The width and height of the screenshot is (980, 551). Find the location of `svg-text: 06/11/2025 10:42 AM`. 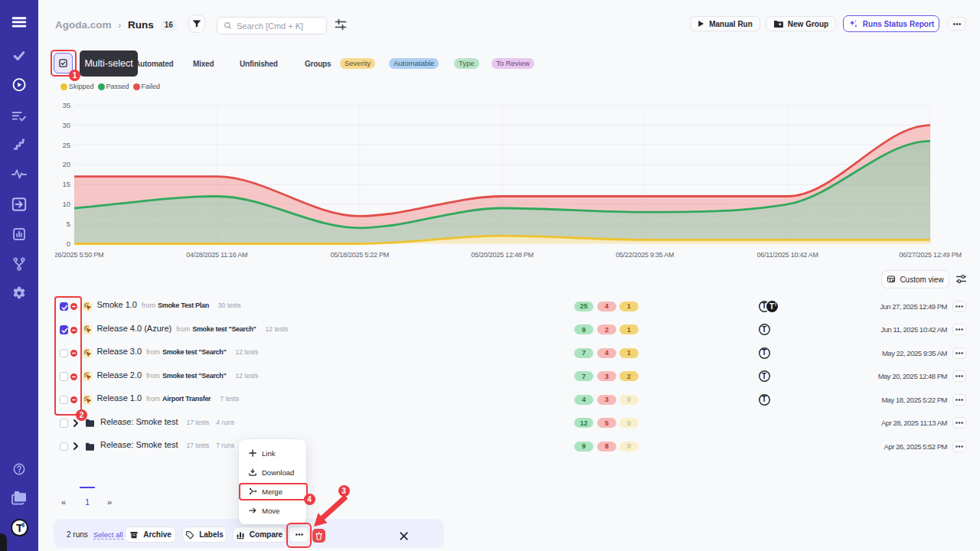

svg-text: 06/11/2025 10:42 AM is located at coordinates (788, 255).